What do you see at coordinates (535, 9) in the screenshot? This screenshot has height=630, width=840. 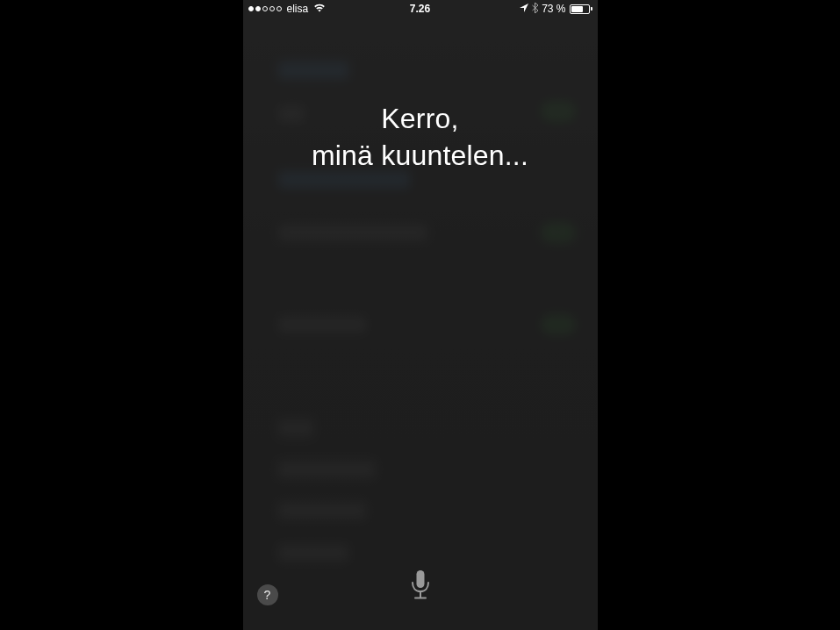 I see `bluetooth-icon` at bounding box center [535, 9].